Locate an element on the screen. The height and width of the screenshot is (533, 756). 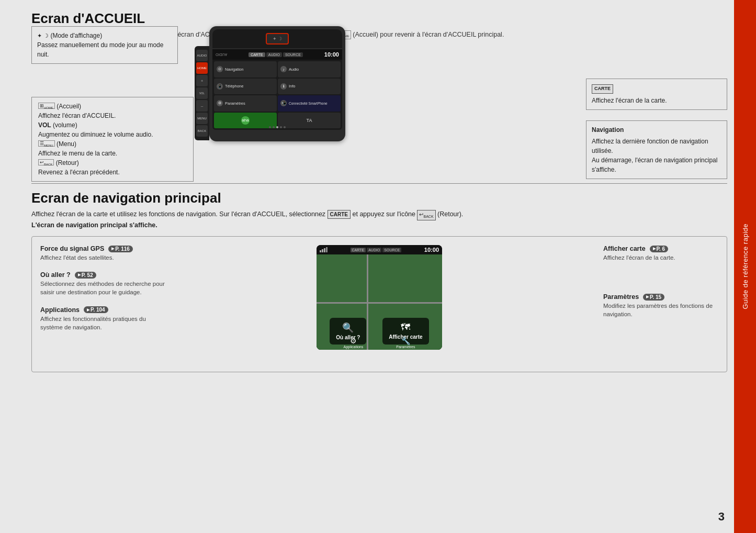
nav-left-annotations: Force du signal GPS P. 116 Affichez l'ét… is located at coordinates (103, 304).